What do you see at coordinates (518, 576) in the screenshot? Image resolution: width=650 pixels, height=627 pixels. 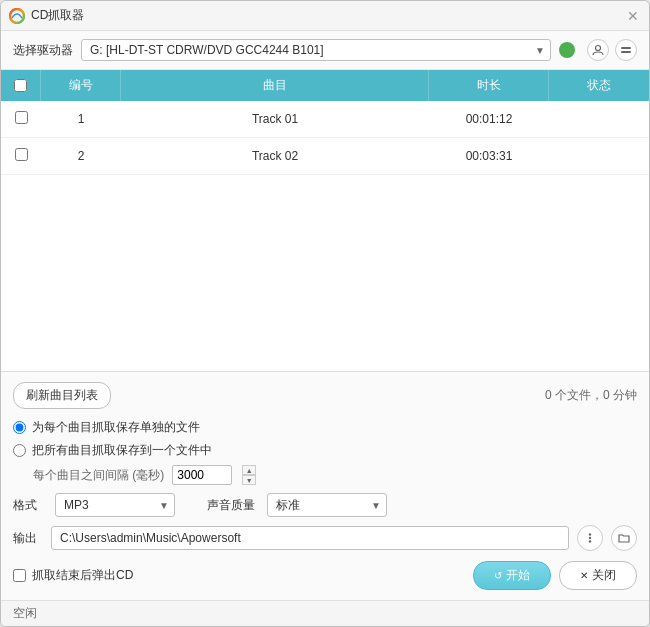 I see `start-label: 开始` at bounding box center [518, 576].